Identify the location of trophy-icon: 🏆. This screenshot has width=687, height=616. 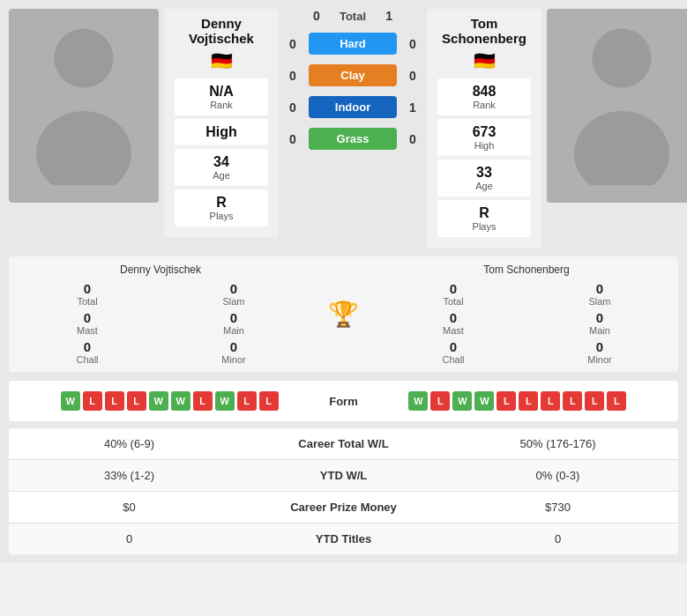
(344, 314).